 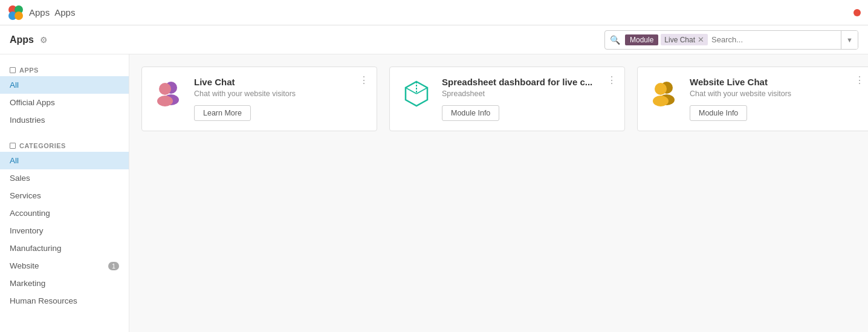 I want to click on odoo-logo, so click(x=16, y=13).